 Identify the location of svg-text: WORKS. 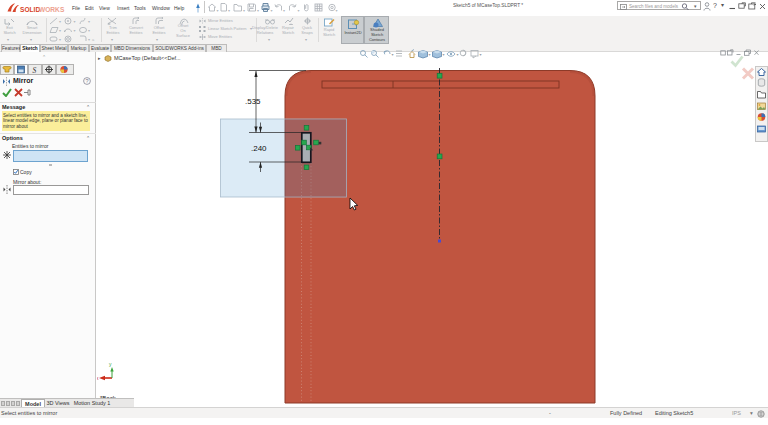
(52, 10).